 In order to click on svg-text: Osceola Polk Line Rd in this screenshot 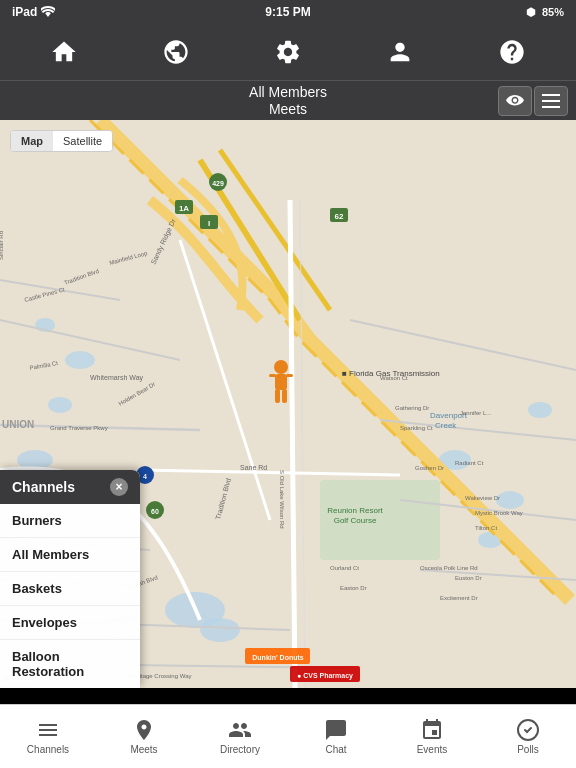, I will do `click(449, 568)`.